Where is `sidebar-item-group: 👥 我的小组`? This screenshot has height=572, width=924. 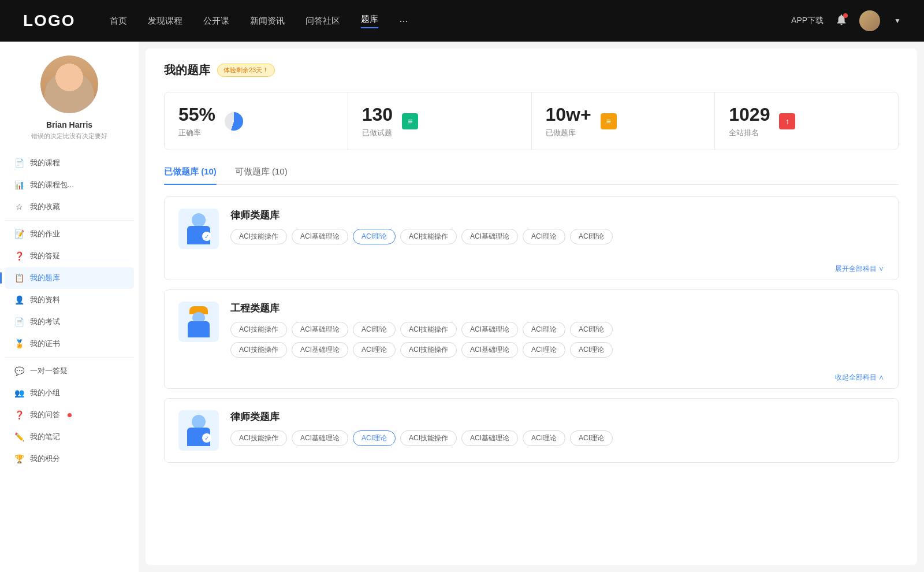
sidebar-item-group: 👥 我的小组 is located at coordinates (69, 393).